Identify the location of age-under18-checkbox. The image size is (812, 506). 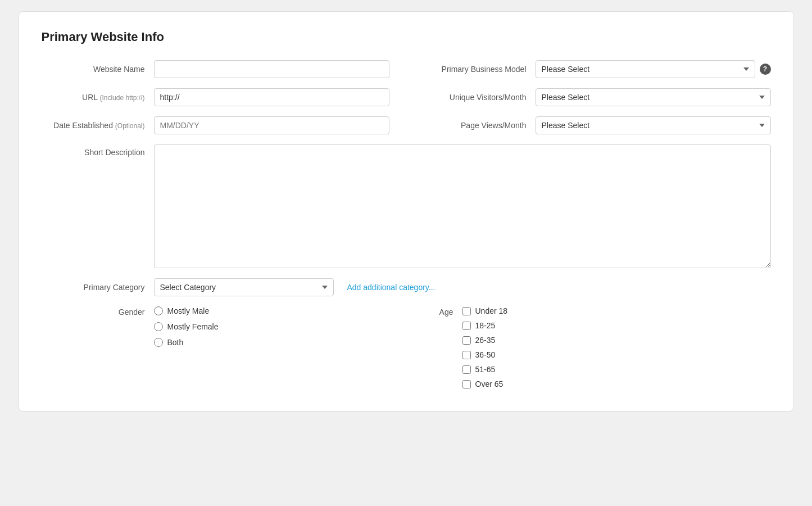
(466, 311).